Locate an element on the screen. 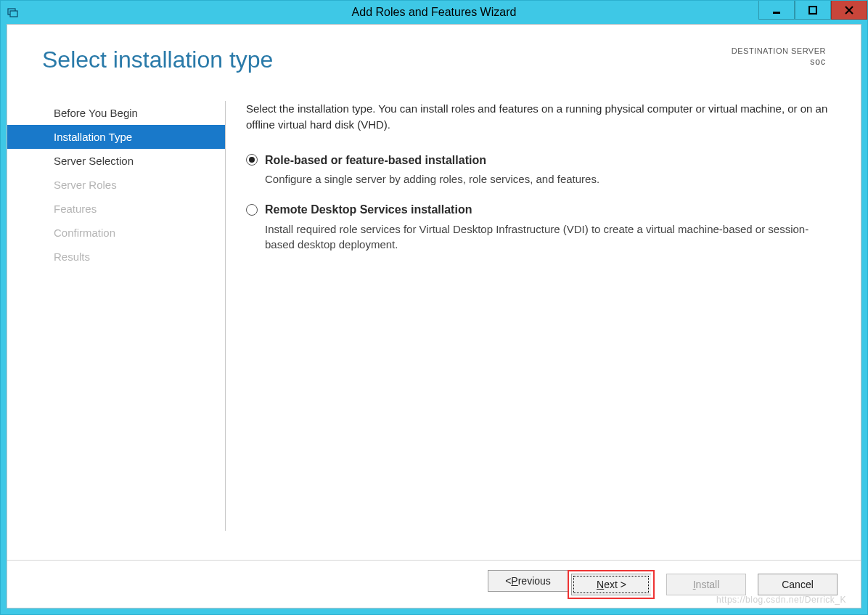 The height and width of the screenshot is (615, 868). sidebar-item-results: Results is located at coordinates (116, 257).